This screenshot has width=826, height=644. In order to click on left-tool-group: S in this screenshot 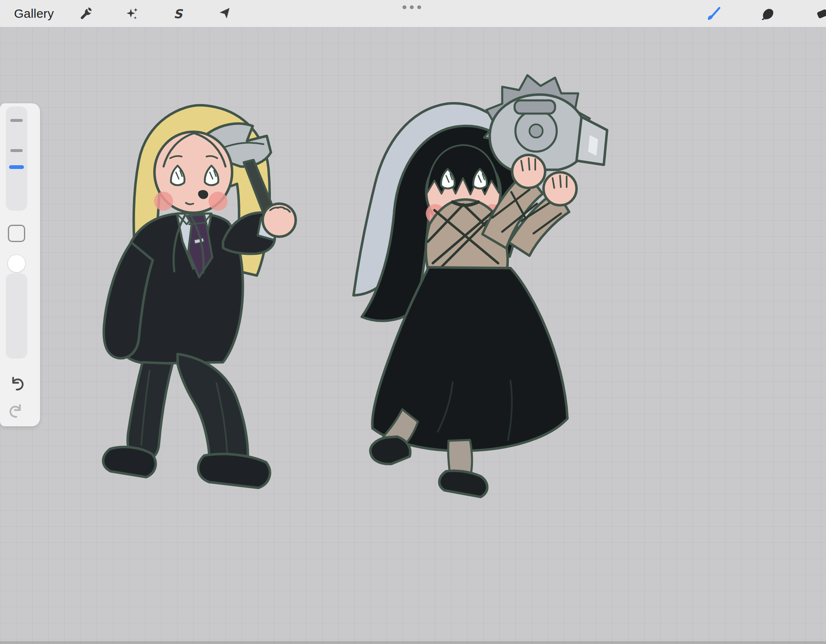, I will do `click(155, 14)`.